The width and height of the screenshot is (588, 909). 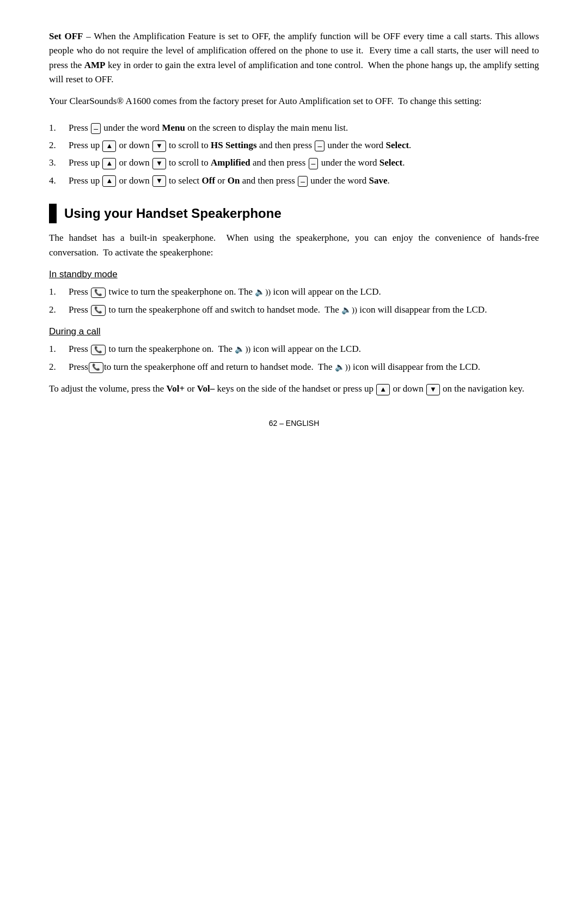 What do you see at coordinates (98, 310) in the screenshot?
I see `phone-key-standby-2: 📞` at bounding box center [98, 310].